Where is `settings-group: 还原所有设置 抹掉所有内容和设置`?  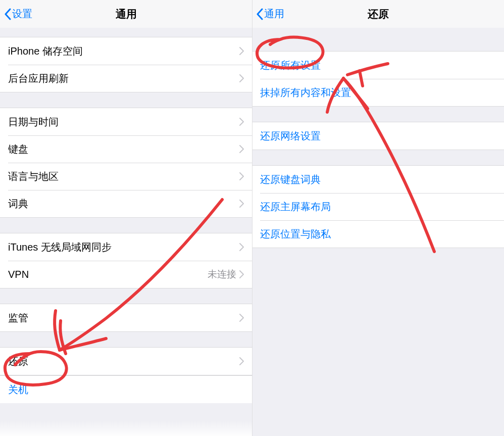
settings-group: 还原所有设置 抹掉所有内容和设置 is located at coordinates (378, 79).